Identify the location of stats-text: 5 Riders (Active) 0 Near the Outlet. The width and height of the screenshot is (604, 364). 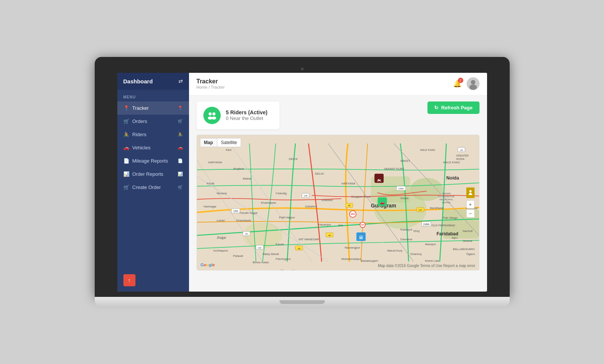
(247, 115).